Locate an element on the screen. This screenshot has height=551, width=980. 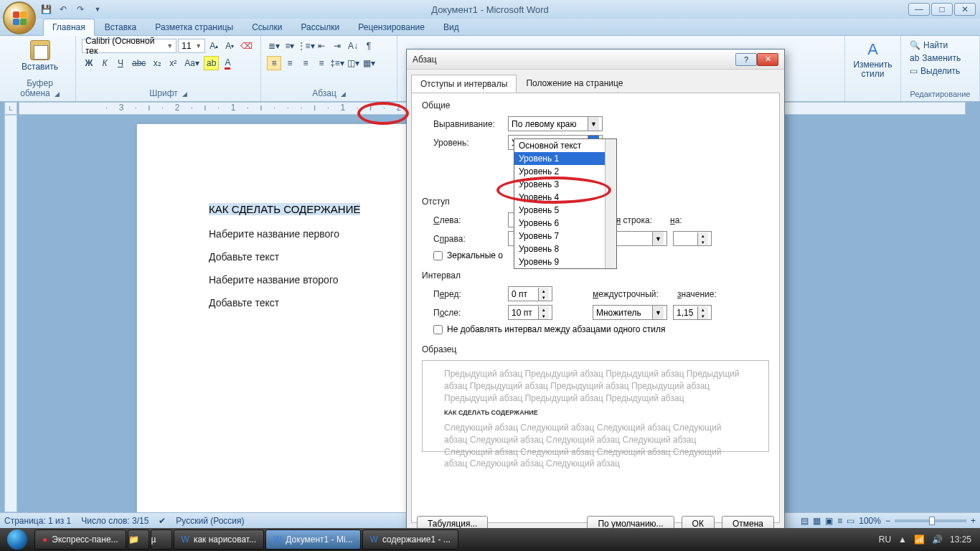
qat-save-icon: 💾 is located at coordinates (46, 9).